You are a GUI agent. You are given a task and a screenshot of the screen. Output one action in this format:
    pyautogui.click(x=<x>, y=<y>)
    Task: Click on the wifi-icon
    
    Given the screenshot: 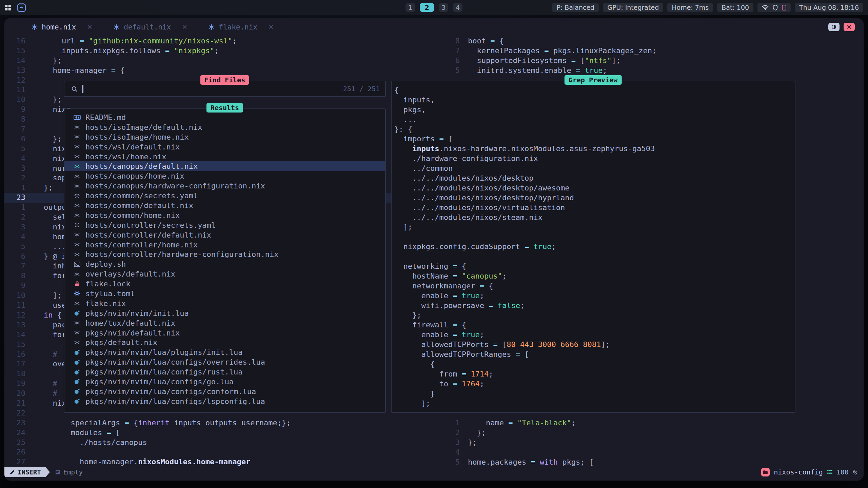 What is the action you would take?
    pyautogui.click(x=765, y=7)
    